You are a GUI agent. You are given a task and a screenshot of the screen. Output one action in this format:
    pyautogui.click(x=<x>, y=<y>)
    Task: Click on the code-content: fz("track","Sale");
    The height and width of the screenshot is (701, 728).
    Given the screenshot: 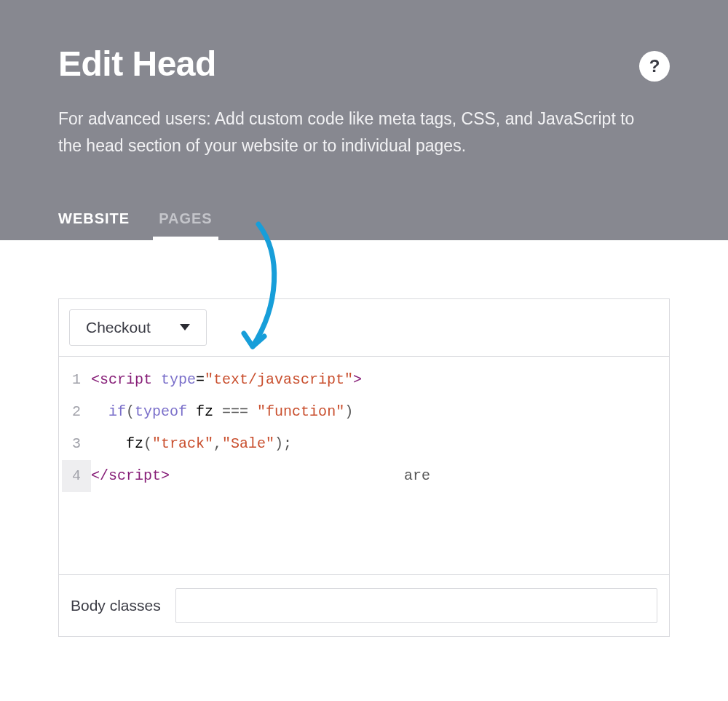 What is the action you would take?
    pyautogui.click(x=377, y=444)
    